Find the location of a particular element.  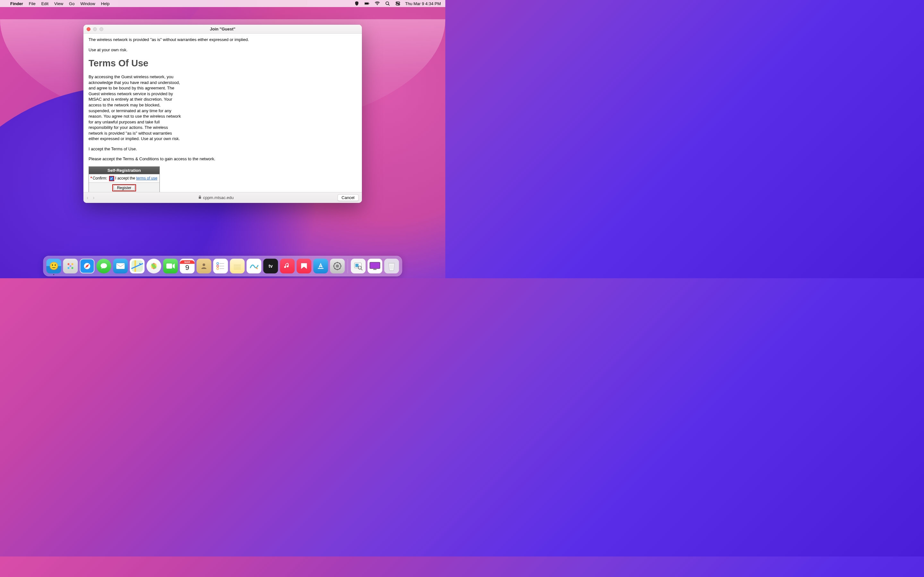

dock-reminders-icon is located at coordinates (221, 266).